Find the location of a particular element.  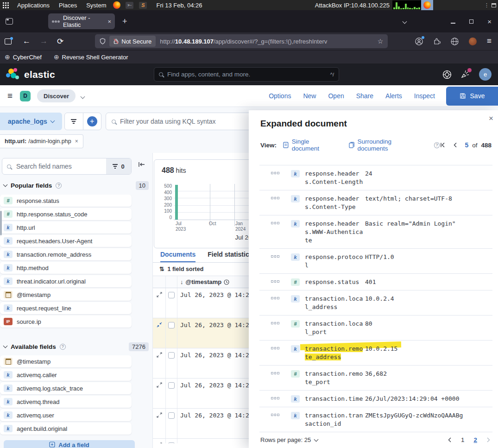

saved-query-filter-button is located at coordinates (74, 121).